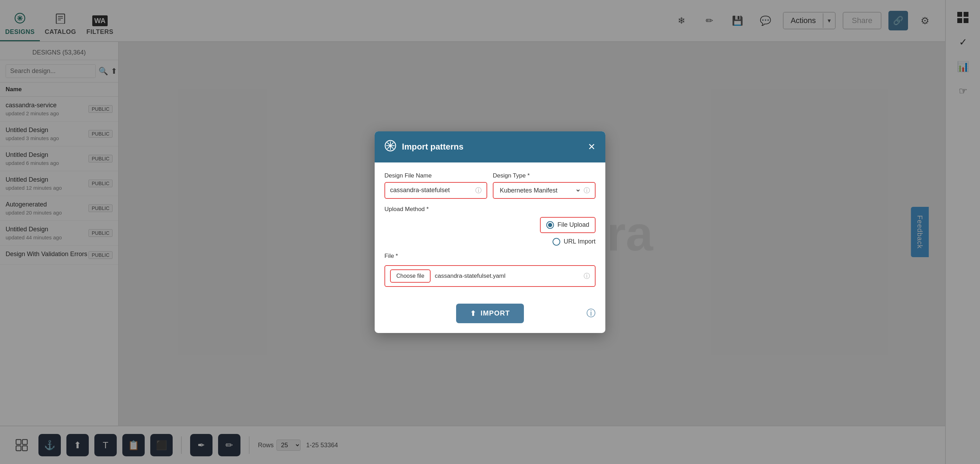 The width and height of the screenshot is (980, 464). What do you see at coordinates (544, 191) in the screenshot?
I see `design-type-select-wrap: Kubernetes Manifest ⓘ` at bounding box center [544, 191].